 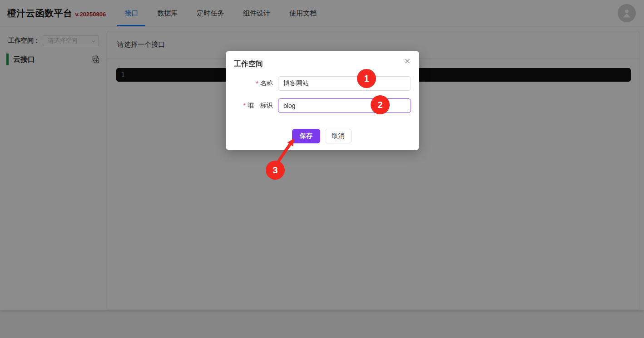 I want to click on cancel-button: 取消, so click(x=338, y=136).